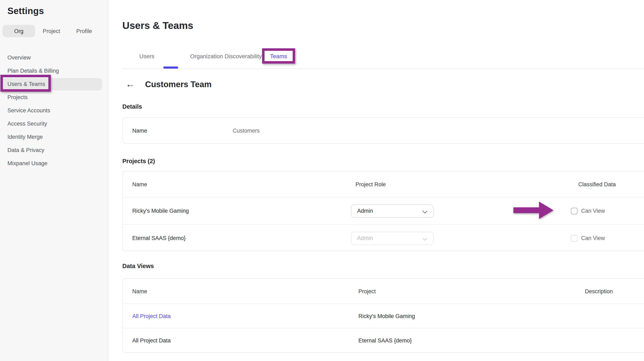 Image resolution: width=644 pixels, height=361 pixels. Describe the element at coordinates (384, 291) in the screenshot. I see `data-views-table-header: Name Project Description` at that location.